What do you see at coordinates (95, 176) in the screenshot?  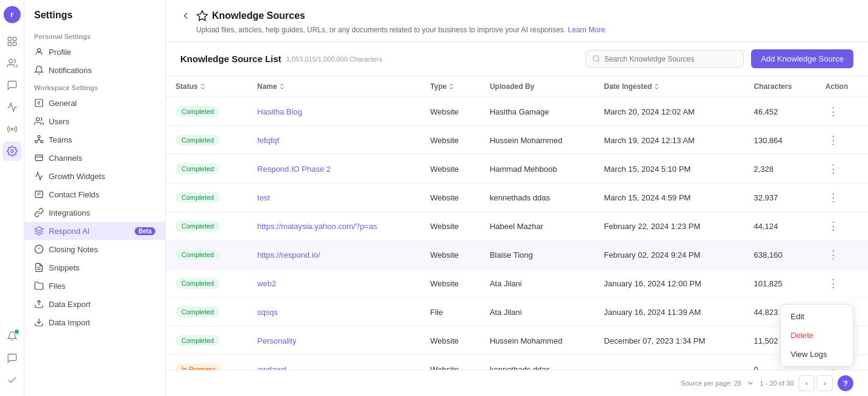 I see `sidebar-item-growth-widgets: Growth Widgets` at bounding box center [95, 176].